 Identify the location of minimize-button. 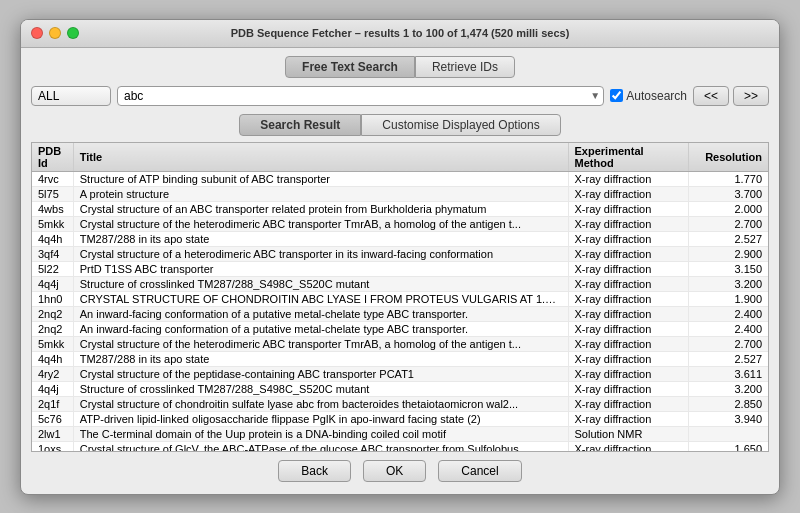
(55, 33).